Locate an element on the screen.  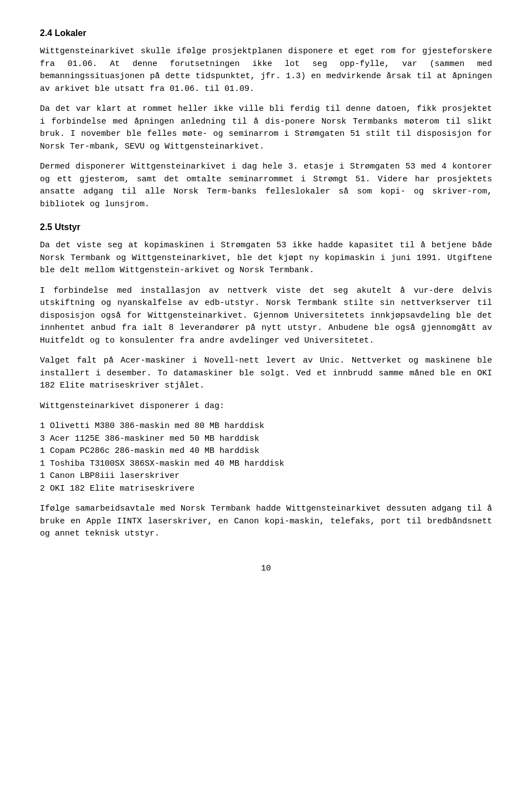
equipment-item-3: 1 Toshiba T3100SX 386SX-maskin med 40 MB… is located at coordinates (266, 465).